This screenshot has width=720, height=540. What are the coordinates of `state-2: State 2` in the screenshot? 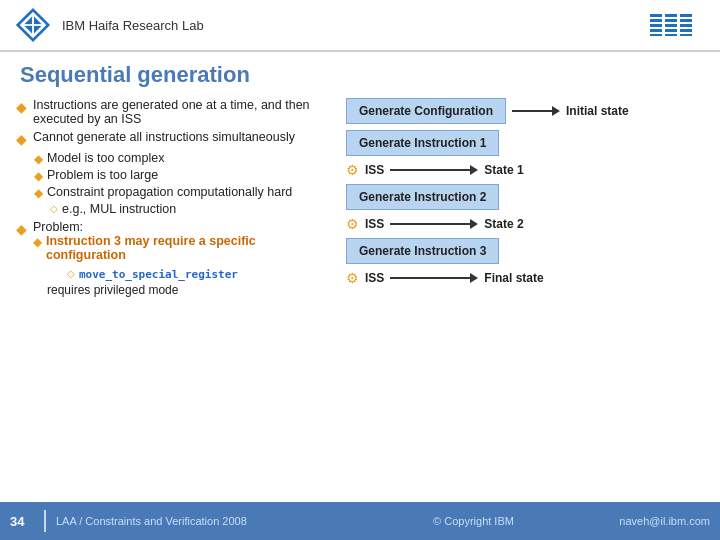 It's located at (504, 224).